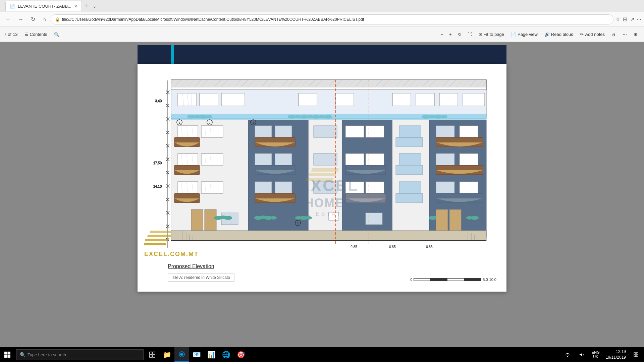 This screenshot has width=644, height=362. Describe the element at coordinates (95, 6) in the screenshot. I see `tab-scroll-arrows: ⌄` at that location.